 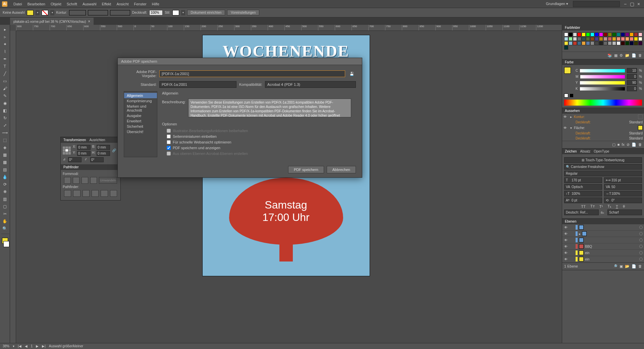 I want to click on dialog-tab-marken: Marken und Anschnitt, so click(x=141, y=108).